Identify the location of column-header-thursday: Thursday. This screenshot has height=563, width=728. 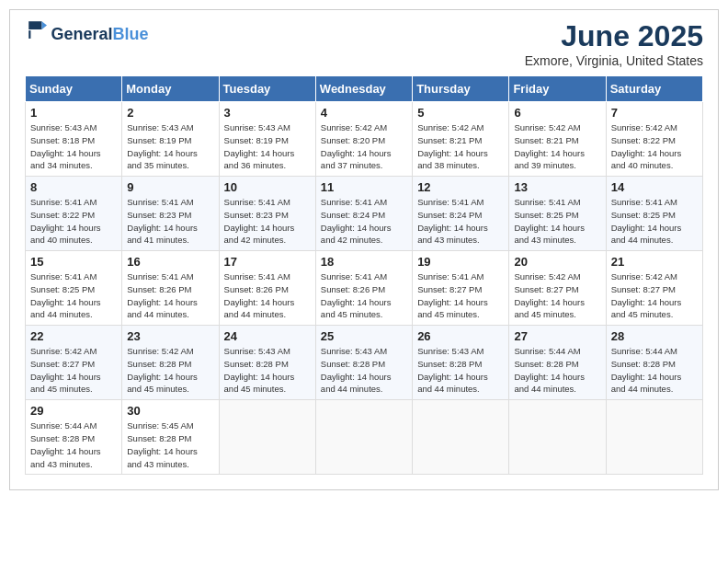
(461, 89).